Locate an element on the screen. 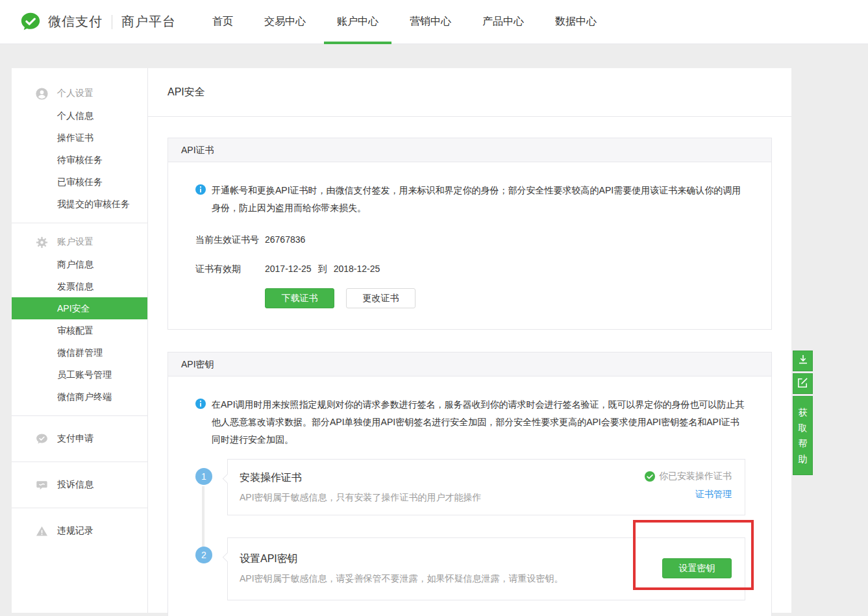 The width and height of the screenshot is (868, 616). sidebar-item-operation-cert: 操作证书 is located at coordinates (79, 138).